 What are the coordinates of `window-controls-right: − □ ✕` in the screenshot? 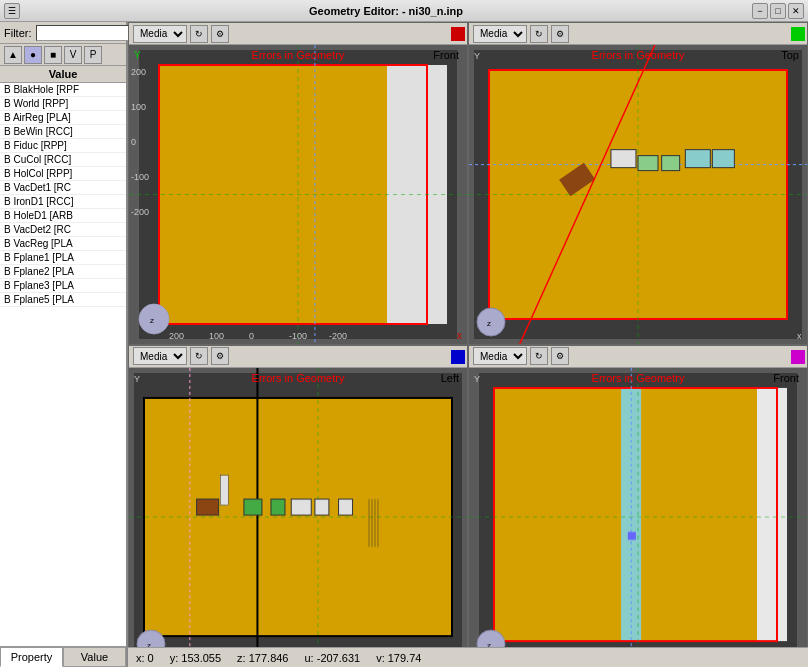 It's located at (778, 11).